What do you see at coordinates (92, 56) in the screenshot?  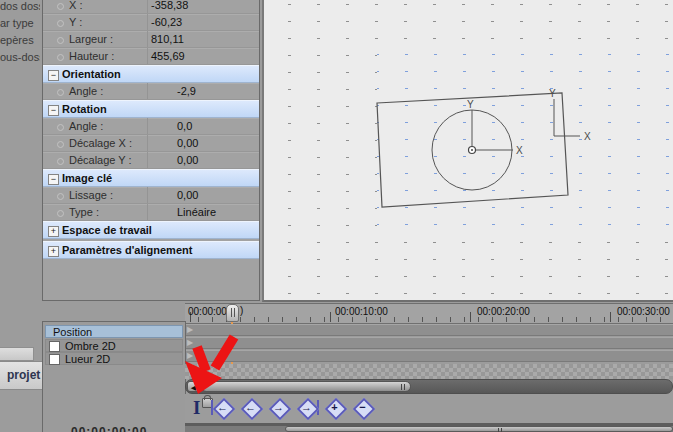 I see `property-label: Hauteur :` at bounding box center [92, 56].